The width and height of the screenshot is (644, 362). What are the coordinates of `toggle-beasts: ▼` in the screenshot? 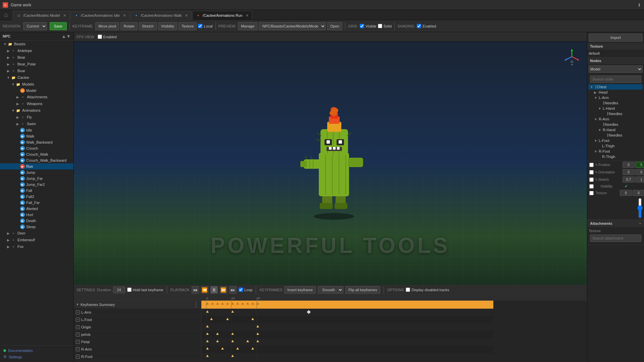 It's located at (5, 44).